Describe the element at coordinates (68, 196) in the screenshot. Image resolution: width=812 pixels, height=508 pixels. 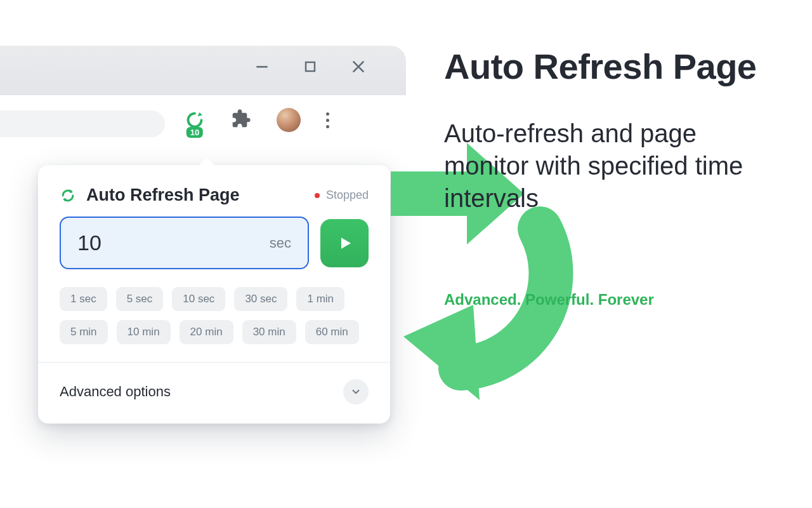
I see `refresh-icon` at that location.